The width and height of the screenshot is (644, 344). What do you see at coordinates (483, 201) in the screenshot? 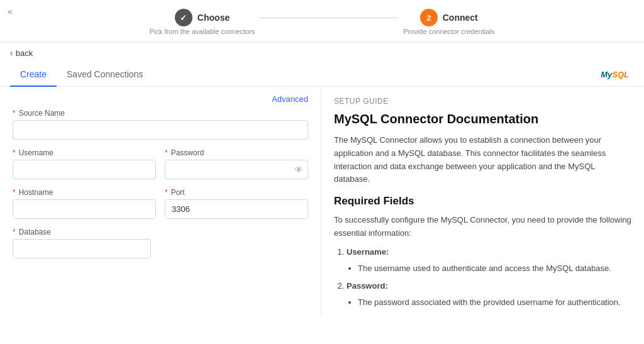
I see `guide-required-fields-heading: Required Fields` at bounding box center [483, 201].